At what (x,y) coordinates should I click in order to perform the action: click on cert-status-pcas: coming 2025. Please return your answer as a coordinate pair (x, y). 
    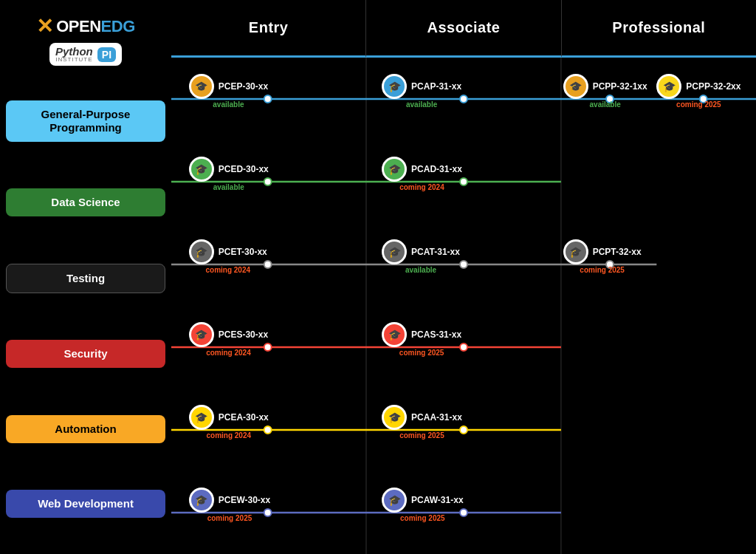
    Looking at the image, I should click on (422, 353).